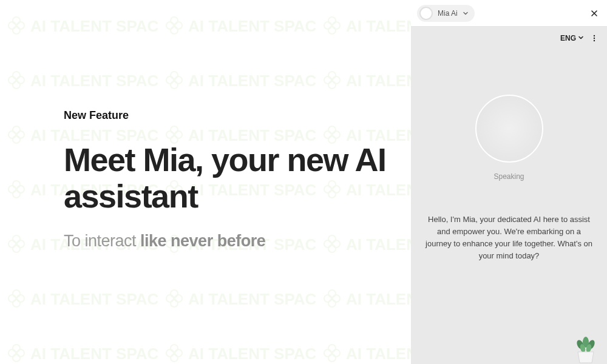 This screenshot has height=364, width=607. Describe the element at coordinates (509, 238) in the screenshot. I see `assistant-greeting-message: Hello, I'm Mia, your dedicated AI here t…` at that location.